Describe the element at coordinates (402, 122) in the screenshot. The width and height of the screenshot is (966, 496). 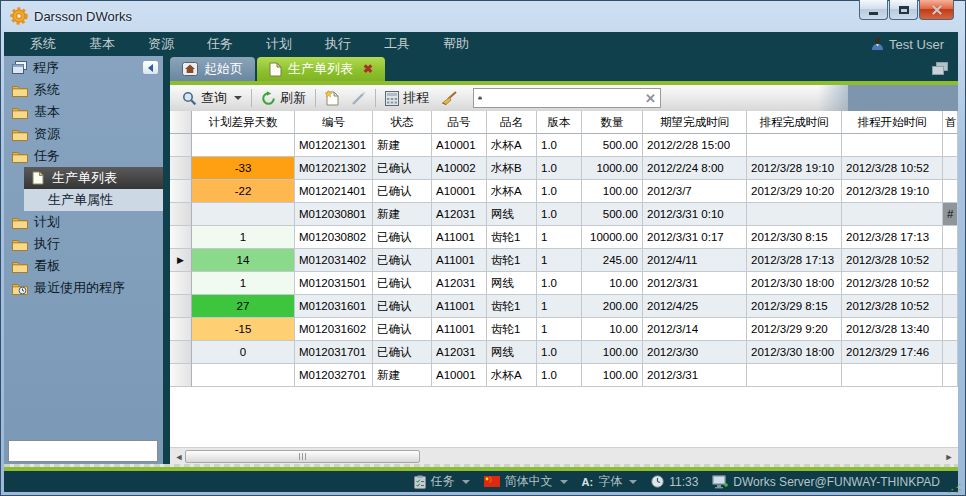
I see `column-header-status: 状态` at that location.